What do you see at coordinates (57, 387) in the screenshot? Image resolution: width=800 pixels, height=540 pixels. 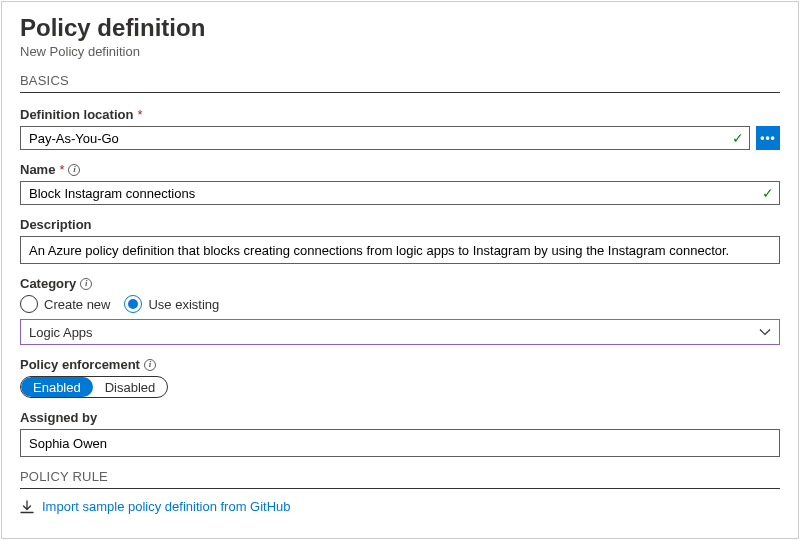 I see `enforcement-enabled: Enabled` at bounding box center [57, 387].